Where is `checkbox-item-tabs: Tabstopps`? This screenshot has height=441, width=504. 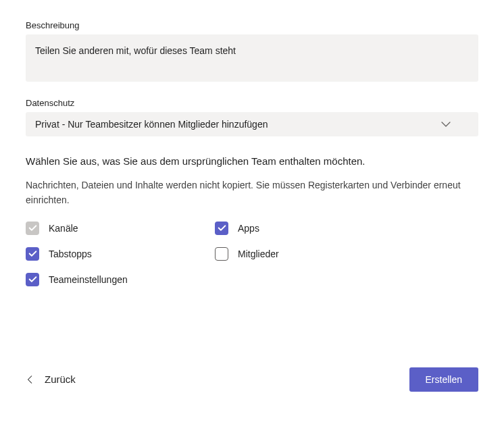
checkbox-item-tabs: Tabstopps is located at coordinates (114, 254).